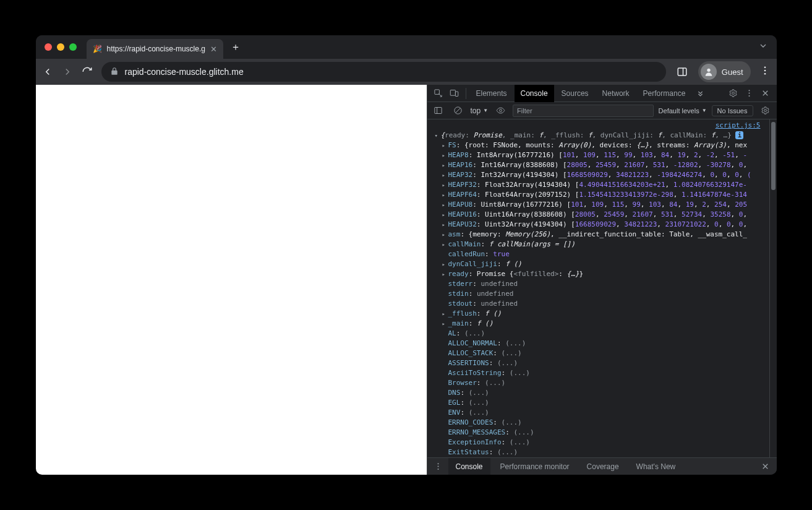 The height and width of the screenshot is (510, 812). I want to click on console-object-row: HEAPF32: Float32Array(4194304) [4.490441…, so click(600, 185).